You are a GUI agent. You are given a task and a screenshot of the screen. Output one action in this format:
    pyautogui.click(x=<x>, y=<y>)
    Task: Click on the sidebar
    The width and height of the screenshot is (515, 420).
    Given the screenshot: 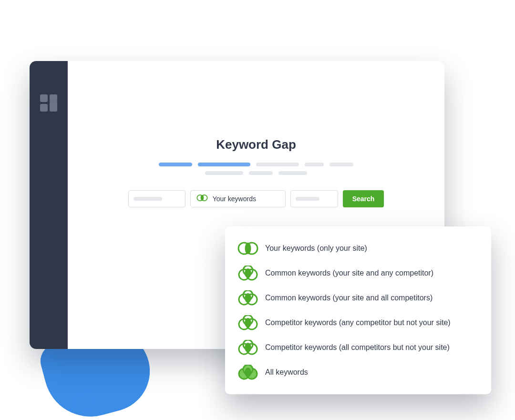 What is the action you would take?
    pyautogui.click(x=49, y=205)
    